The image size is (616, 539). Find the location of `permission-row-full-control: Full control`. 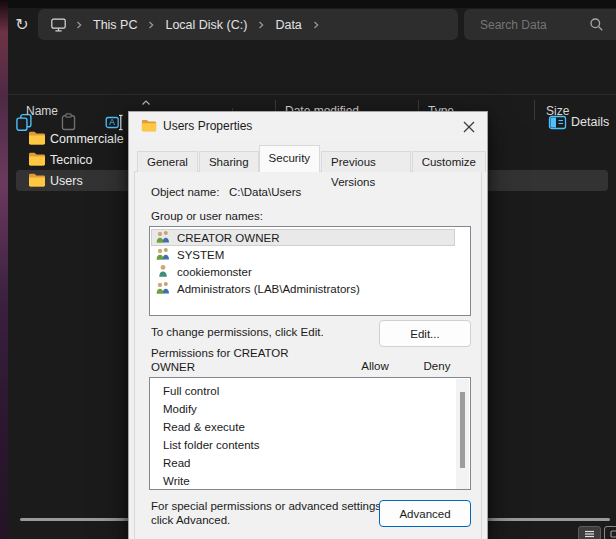

permission-row-full-control: Full control is located at coordinates (191, 391).